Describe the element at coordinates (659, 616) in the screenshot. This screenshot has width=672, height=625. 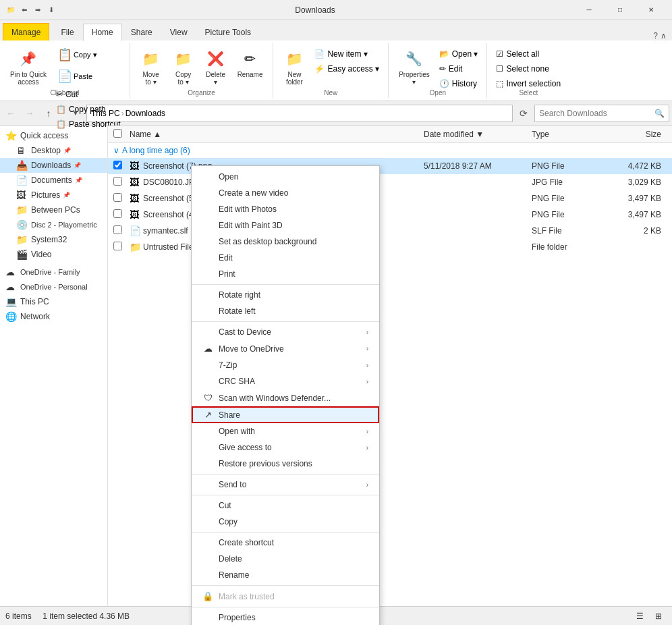
I see `large-icons-view-button: ⊞` at that location.